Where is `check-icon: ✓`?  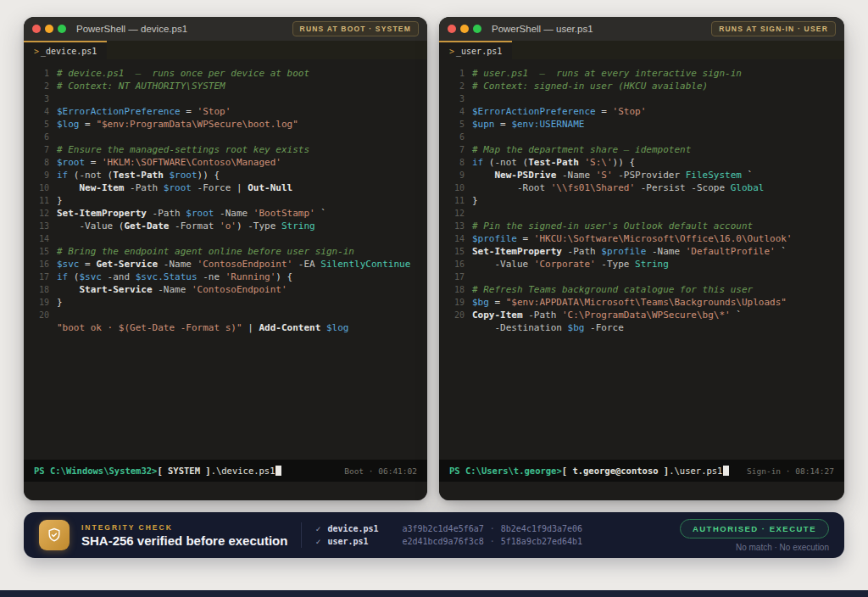 check-icon: ✓ is located at coordinates (321, 541).